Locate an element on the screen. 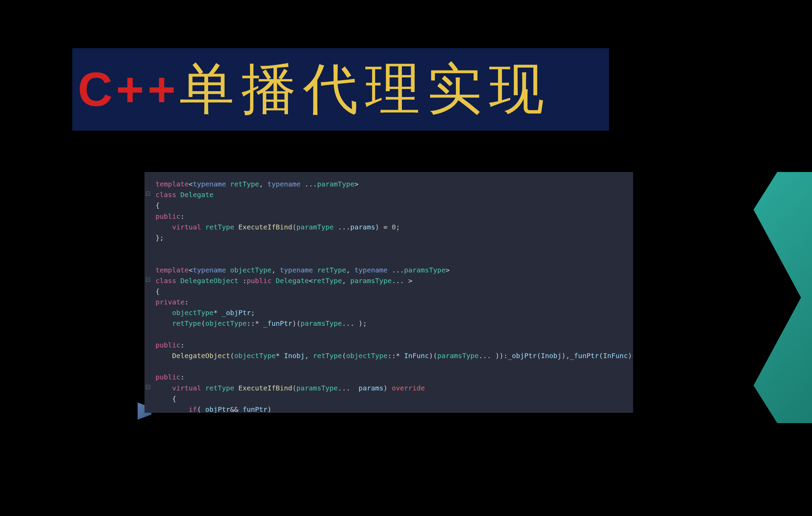 Image resolution: width=812 pixels, height=516 pixels. code-line: }; is located at coordinates (392, 238).